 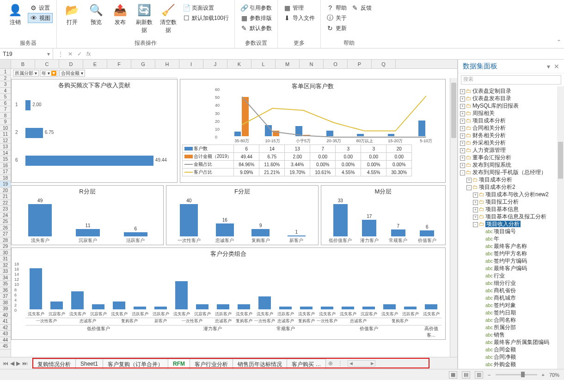 What do you see at coordinates (511, 202) in the screenshot?
I see `tree-node: +🗀项目报工分析` at bounding box center [511, 202].